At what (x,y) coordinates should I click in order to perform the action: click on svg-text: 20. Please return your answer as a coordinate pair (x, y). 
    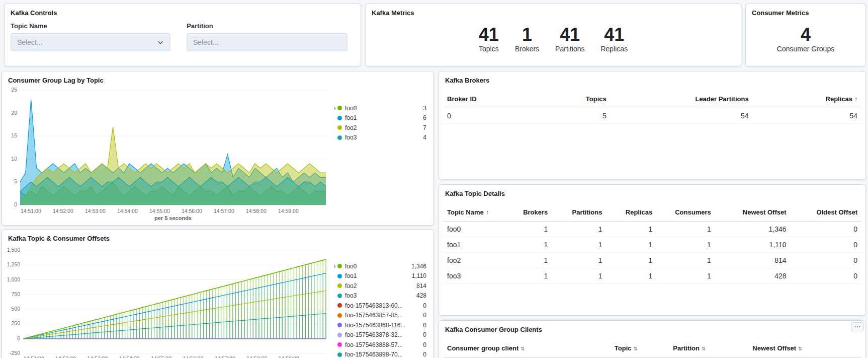
    Looking at the image, I should click on (14, 113).